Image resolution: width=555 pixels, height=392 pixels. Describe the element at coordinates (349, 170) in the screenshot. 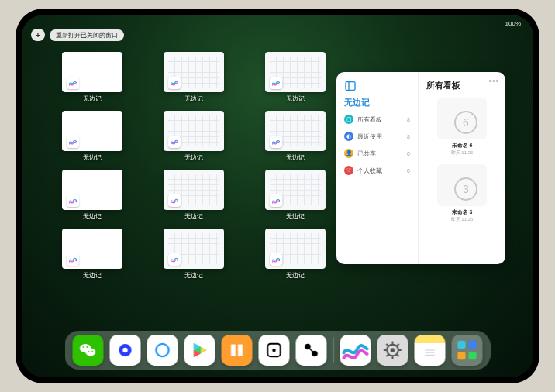

I see `category-icon: ♡` at that location.